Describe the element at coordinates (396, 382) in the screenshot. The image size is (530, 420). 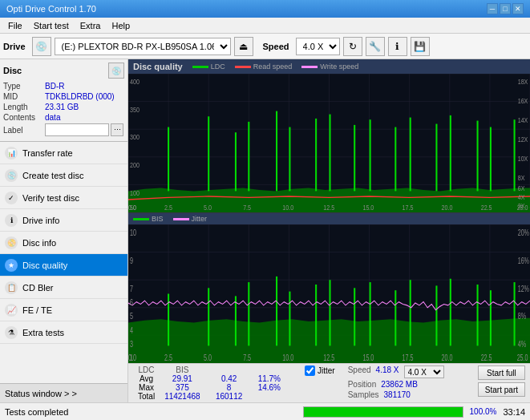
I see `speed-position-section: Speed 4.18 X 4.0 X Position 23862 MB Sam…` at that location.